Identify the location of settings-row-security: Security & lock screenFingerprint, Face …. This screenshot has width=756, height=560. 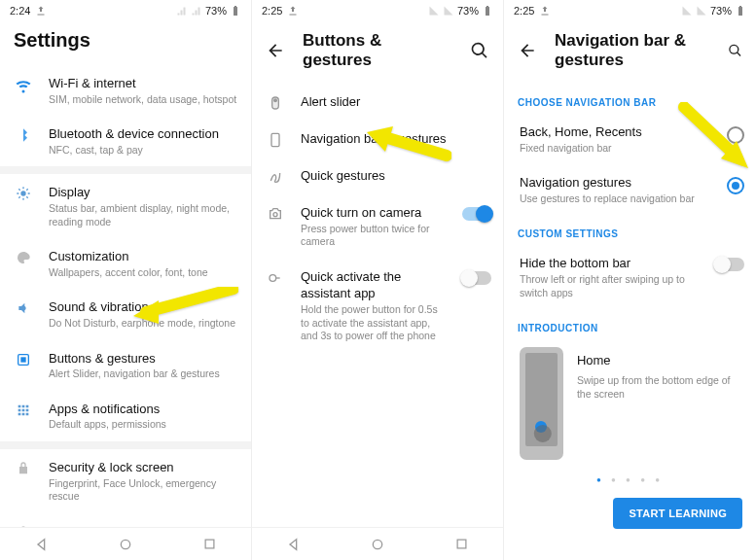
(126, 481).